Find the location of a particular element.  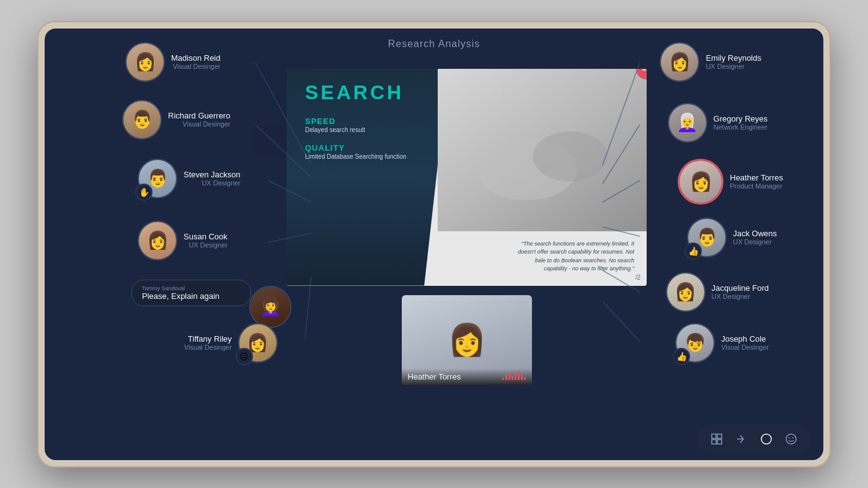

avatar-container: 👦 👍 is located at coordinates (695, 343).